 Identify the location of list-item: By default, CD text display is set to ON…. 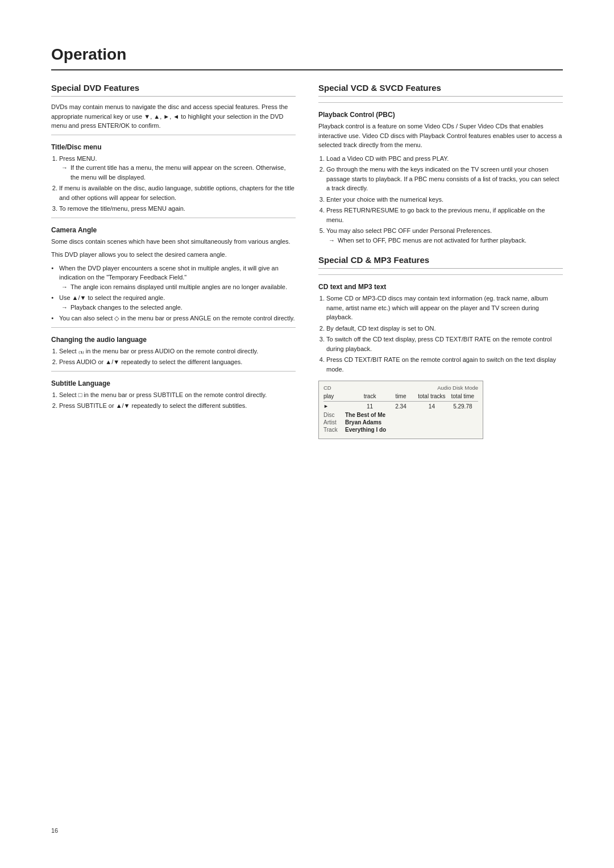
(445, 328).